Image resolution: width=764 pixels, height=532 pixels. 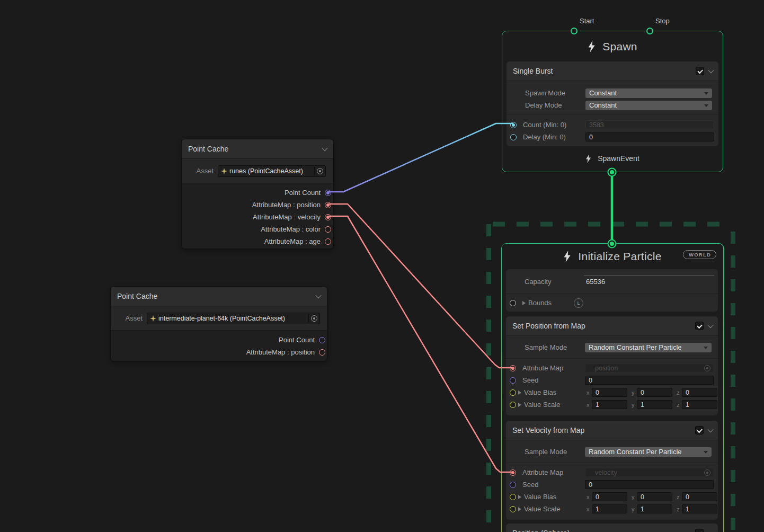 What do you see at coordinates (421, 158) in the screenshot?
I see `edge-pointcount-to-count` at bounding box center [421, 158].